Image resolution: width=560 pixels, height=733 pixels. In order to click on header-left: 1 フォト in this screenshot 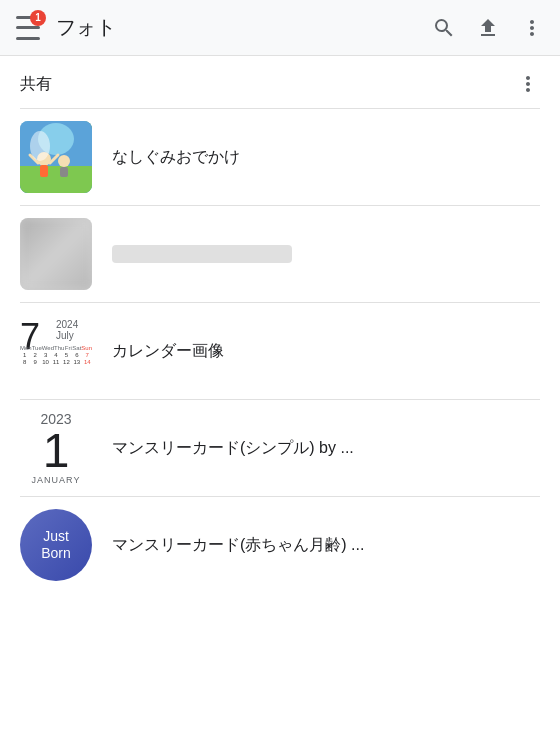, I will do `click(224, 28)`.